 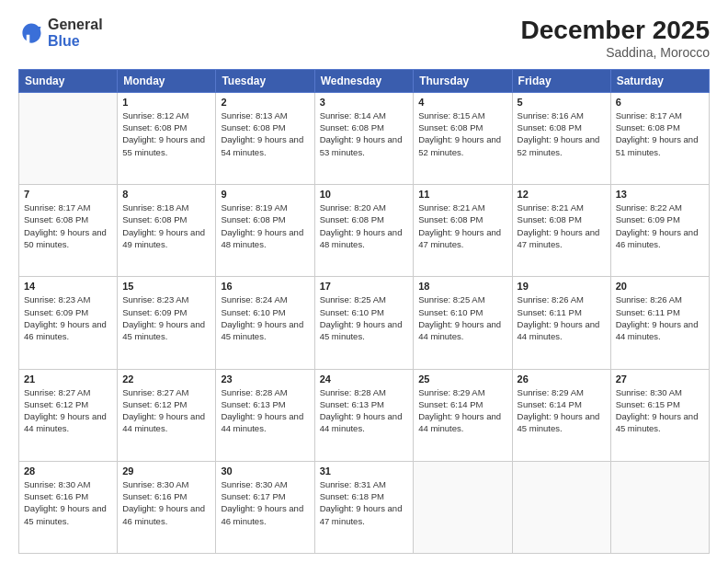 What do you see at coordinates (265, 507) in the screenshot?
I see `day-cell: 30Sunrise: 8:30 AM Sunset: 6:17 PM Dayli…` at bounding box center [265, 507].